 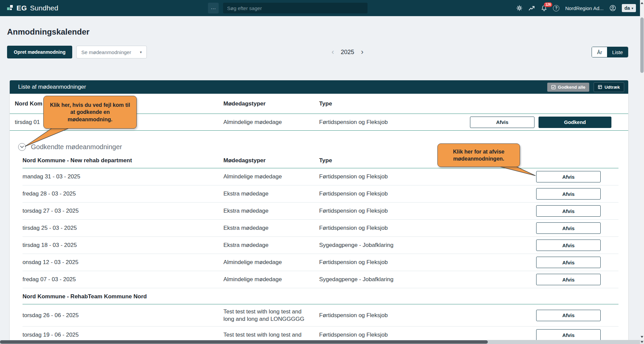 I want to click on year-navigation: ‹ 2025 ›, so click(x=347, y=52).